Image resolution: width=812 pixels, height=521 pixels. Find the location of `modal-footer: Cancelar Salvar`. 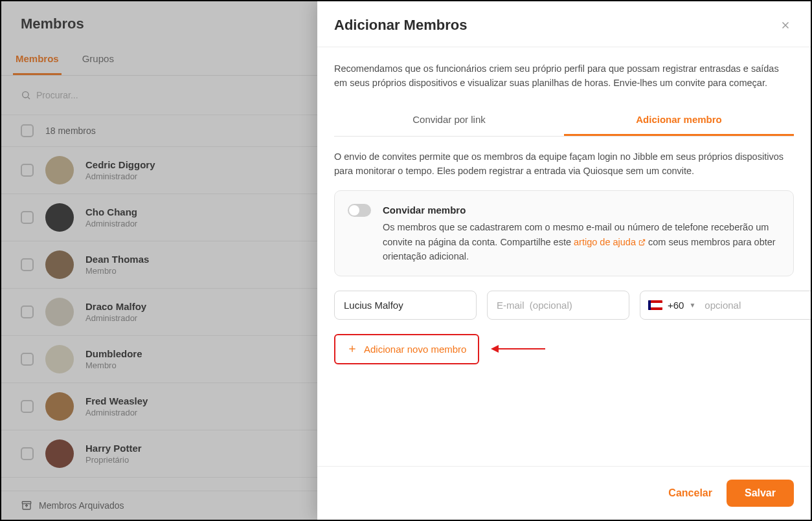

modal-footer: Cancelar Salvar is located at coordinates (564, 493).